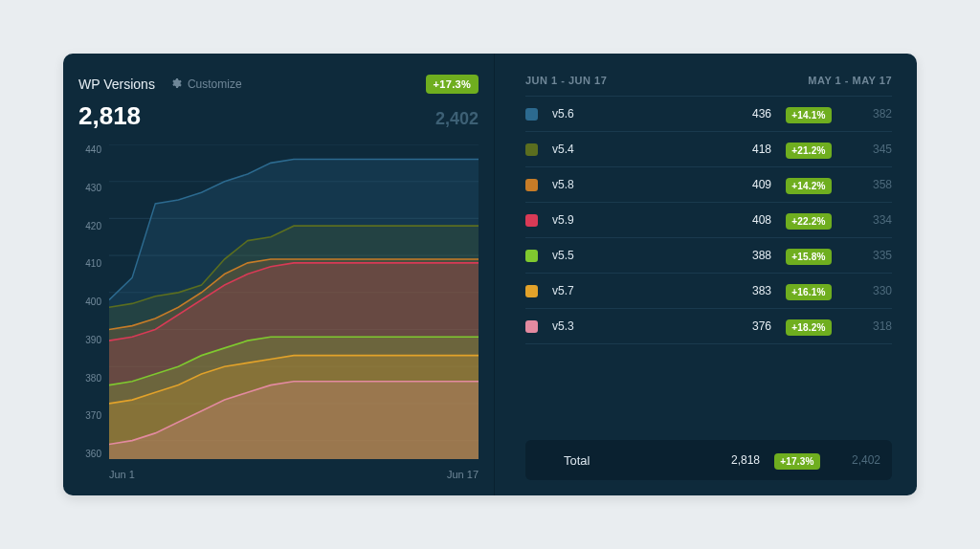  I want to click on version-name: v5.5, so click(634, 255).